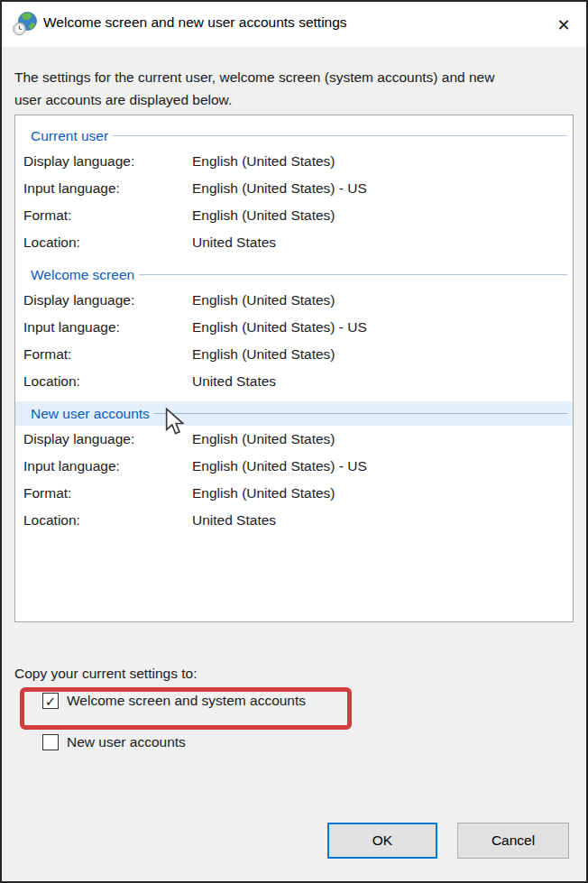  I want to click on checkbox-checked: ✓, so click(51, 701).